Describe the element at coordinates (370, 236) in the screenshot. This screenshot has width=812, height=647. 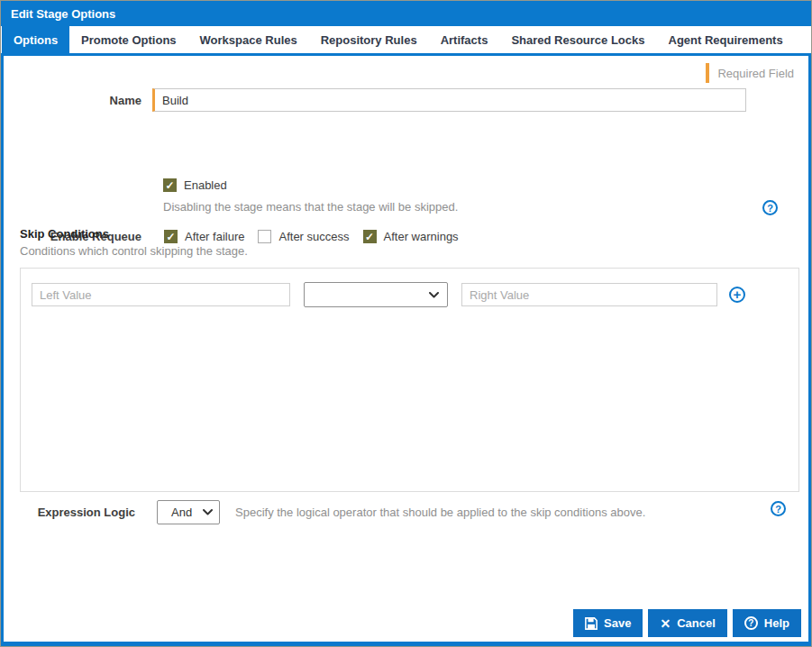
I see `after-warnings-checkbox: ✓` at that location.